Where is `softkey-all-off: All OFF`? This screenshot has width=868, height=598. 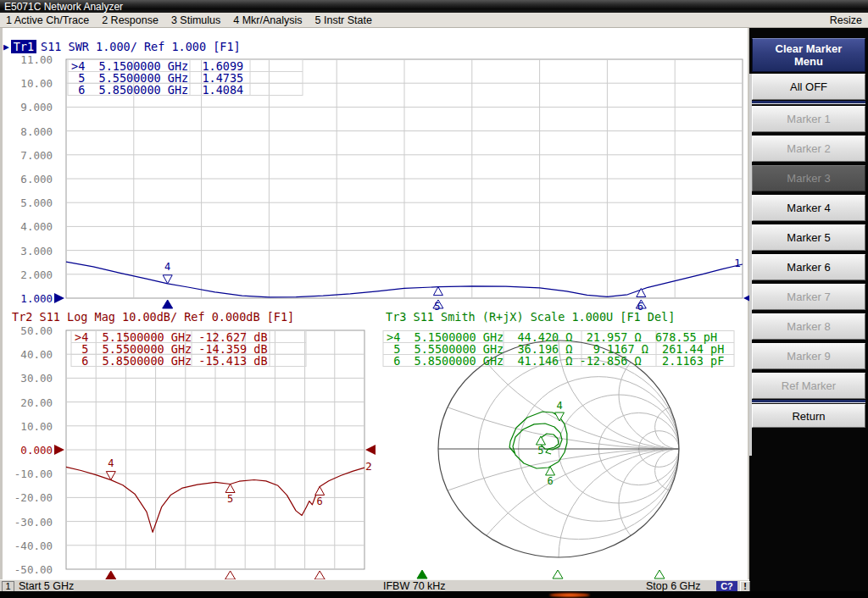 softkey-all-off: All OFF is located at coordinates (809, 86).